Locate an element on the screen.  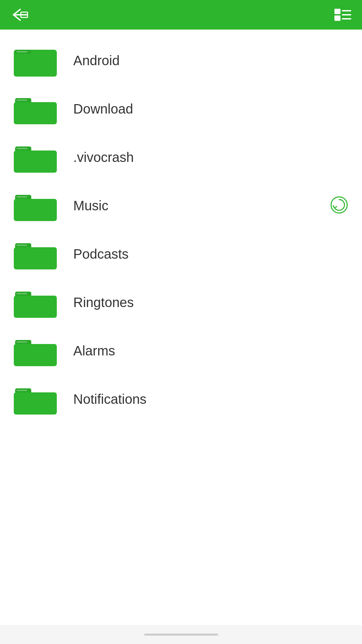
back-button is located at coordinates (19, 15).